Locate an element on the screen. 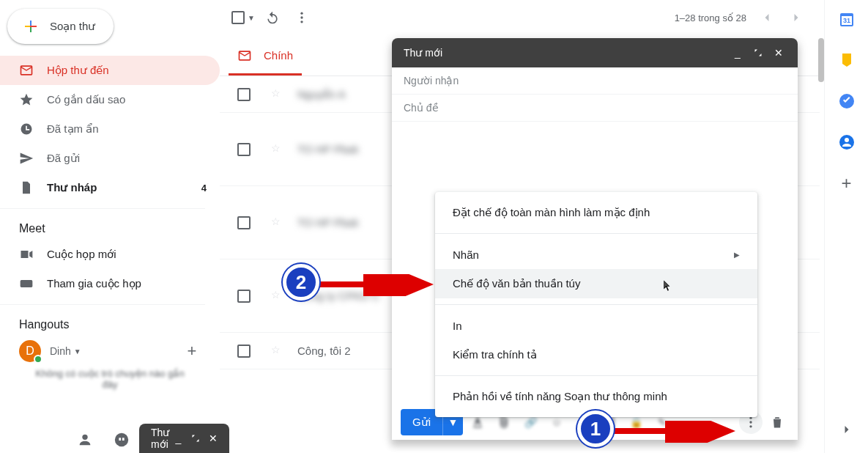 This screenshot has height=453, width=868. prev-page-button is located at coordinates (767, 18).